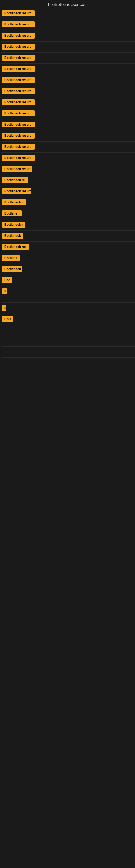 The image size is (135, 868). I want to click on list-item: Bottleneck re, so click(68, 181).